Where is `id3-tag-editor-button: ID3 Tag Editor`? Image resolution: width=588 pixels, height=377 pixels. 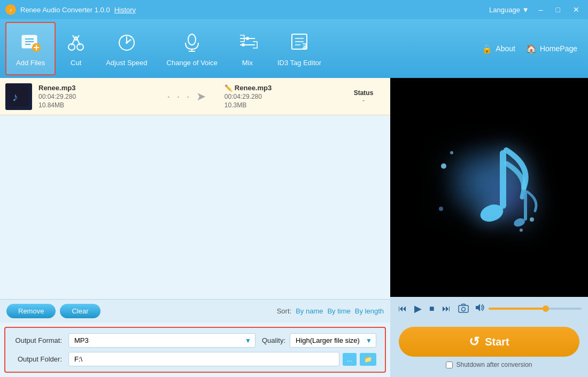
id3-tag-editor-button: ID3 Tag Editor is located at coordinates (299, 49).